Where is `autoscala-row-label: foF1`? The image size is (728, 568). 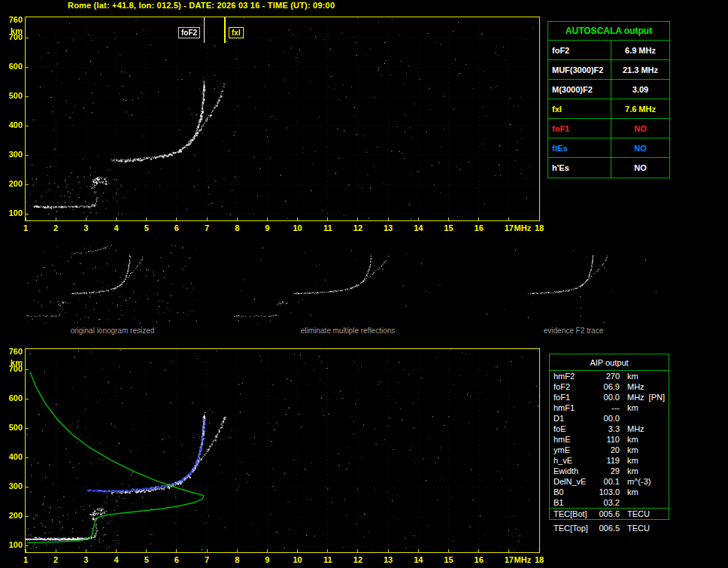 autoscala-row-label: foF1 is located at coordinates (580, 128).